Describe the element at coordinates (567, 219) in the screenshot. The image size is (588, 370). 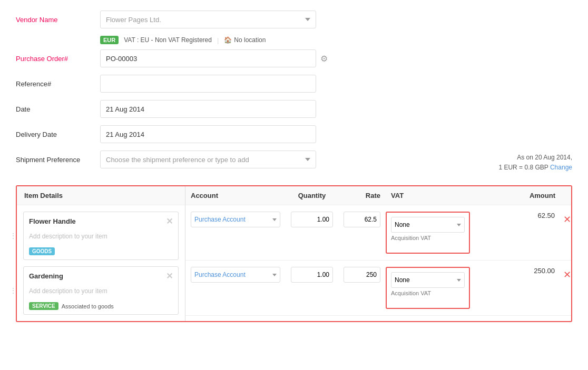
I see `remove-btn-1: ✕` at that location.